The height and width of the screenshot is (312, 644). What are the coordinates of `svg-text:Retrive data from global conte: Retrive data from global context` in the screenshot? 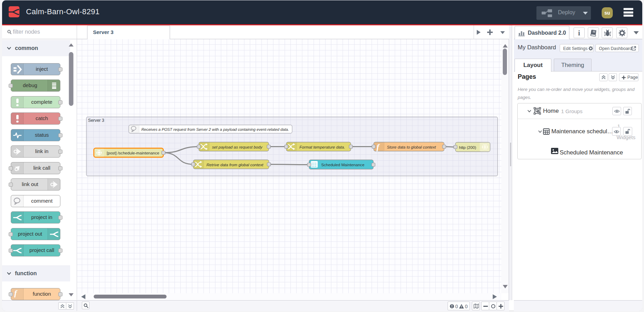 It's located at (235, 165).